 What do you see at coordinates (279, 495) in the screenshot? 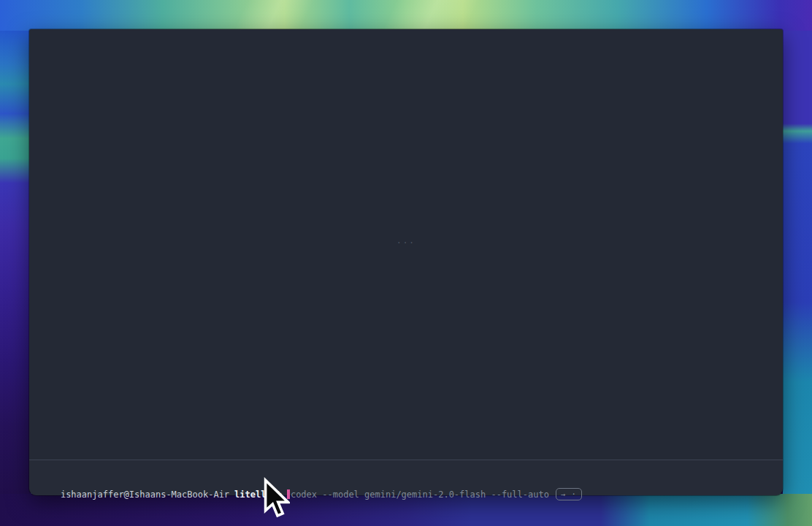
I see `prompt-symbol: %` at bounding box center [279, 495].